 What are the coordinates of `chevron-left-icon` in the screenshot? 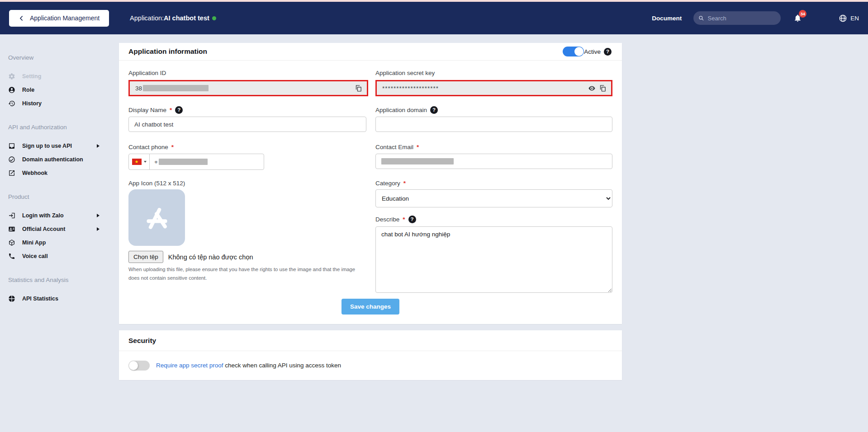 It's located at (22, 18).